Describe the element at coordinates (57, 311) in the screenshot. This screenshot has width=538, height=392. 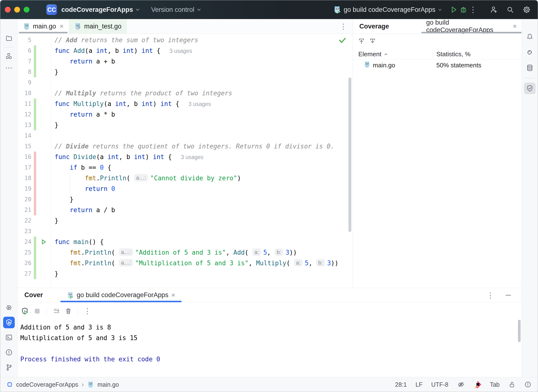
I see `scroll-to-end-icon` at that location.